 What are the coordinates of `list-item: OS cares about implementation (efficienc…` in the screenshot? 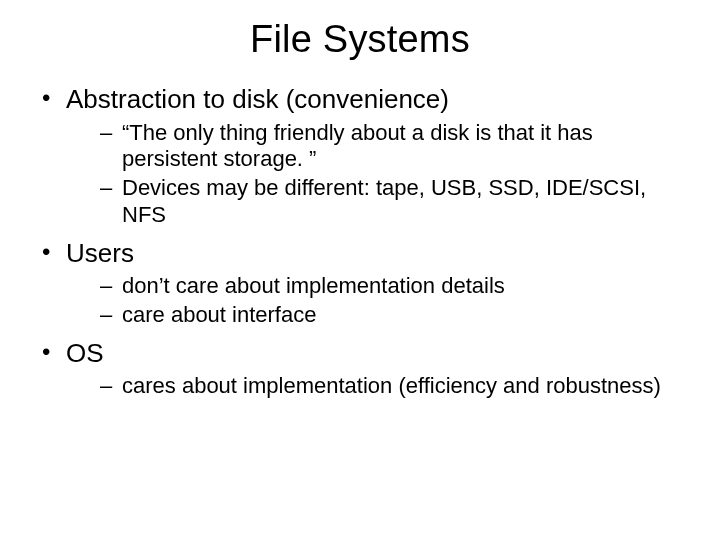 It's located at (366, 368).